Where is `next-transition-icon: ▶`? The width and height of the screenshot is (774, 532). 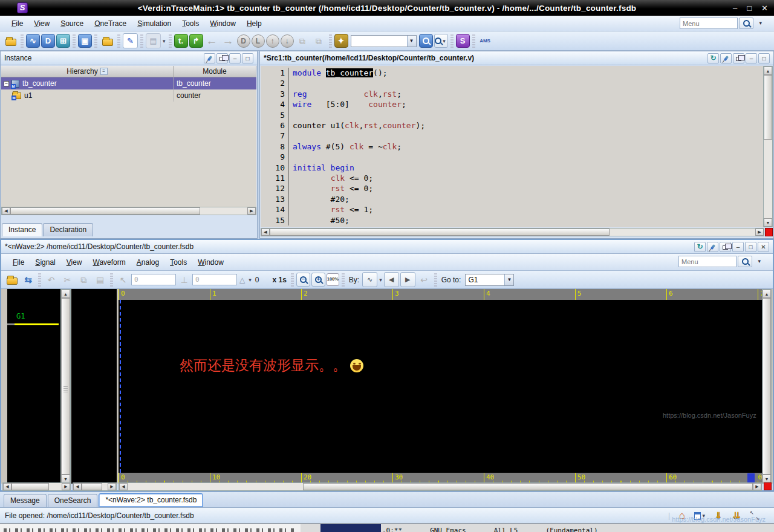 next-transition-icon: ▶ is located at coordinates (408, 279).